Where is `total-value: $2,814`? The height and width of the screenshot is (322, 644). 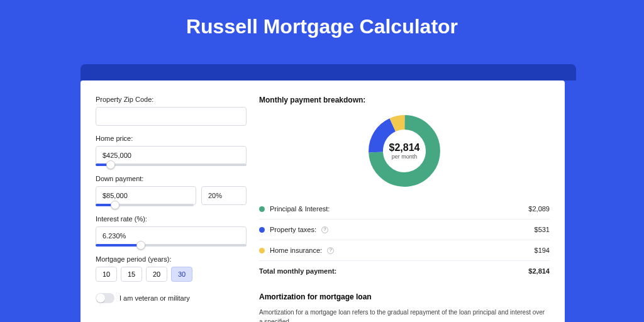
total-value: $2,814 is located at coordinates (539, 271).